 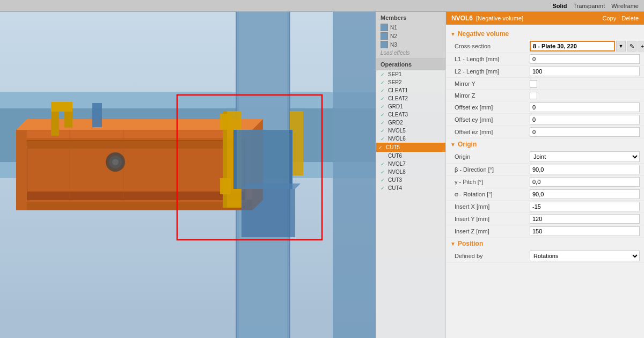 I want to click on ops-item-sep2: ✓SEP2, so click(x=411, y=83).